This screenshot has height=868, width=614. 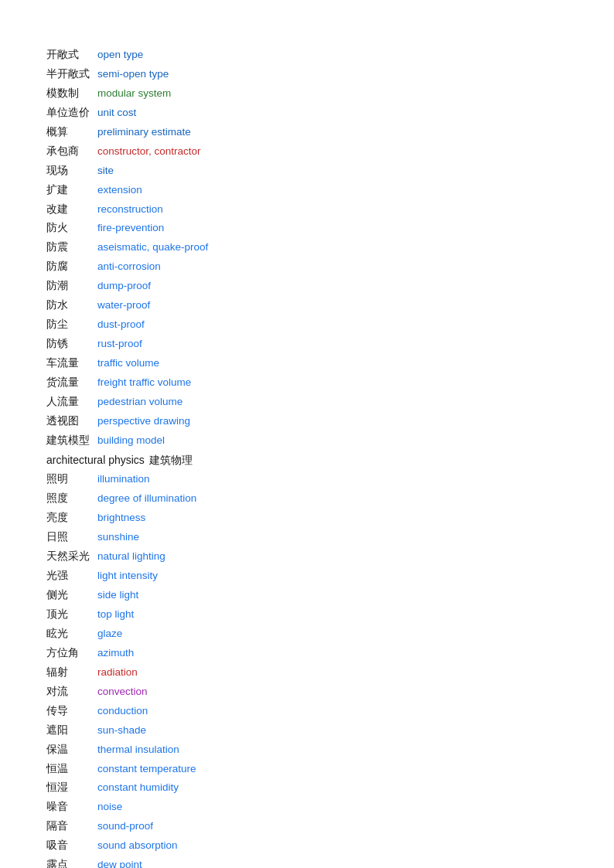 What do you see at coordinates (149, 151) in the screenshot?
I see `english-text: constructor, contractor` at bounding box center [149, 151].